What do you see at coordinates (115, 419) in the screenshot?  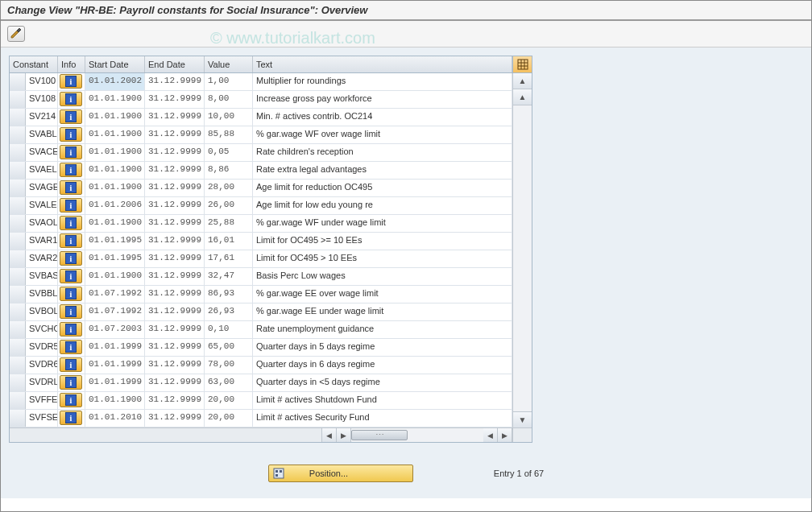 I see `cell-start-date: 01.01.2010` at bounding box center [115, 419].